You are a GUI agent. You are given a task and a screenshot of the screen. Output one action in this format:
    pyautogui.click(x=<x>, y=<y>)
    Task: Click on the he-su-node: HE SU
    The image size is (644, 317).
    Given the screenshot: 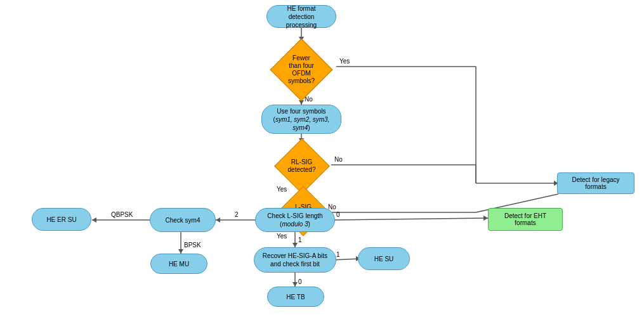 What is the action you would take?
    pyautogui.click(x=384, y=259)
    